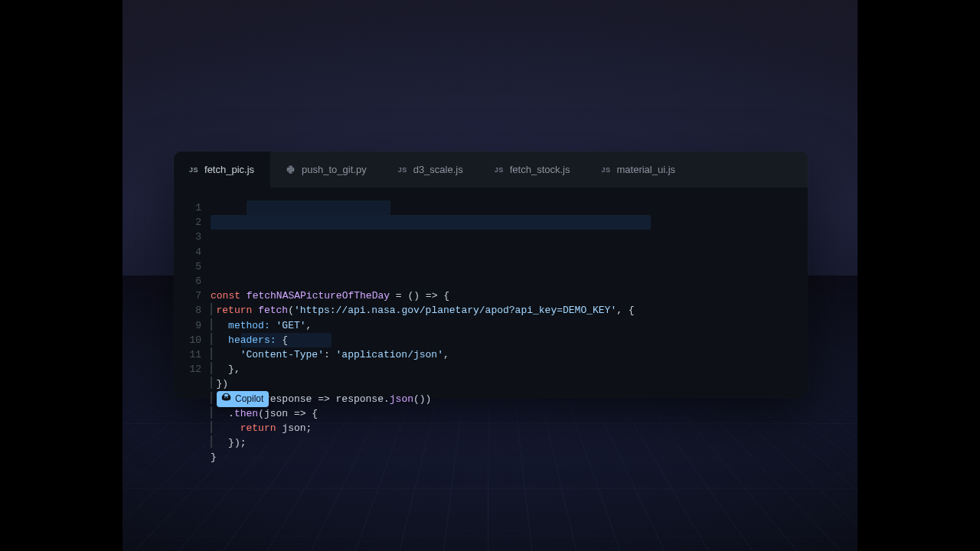 This screenshot has height=551, width=980. What do you see at coordinates (188, 369) in the screenshot?
I see `line-number: 12` at bounding box center [188, 369].